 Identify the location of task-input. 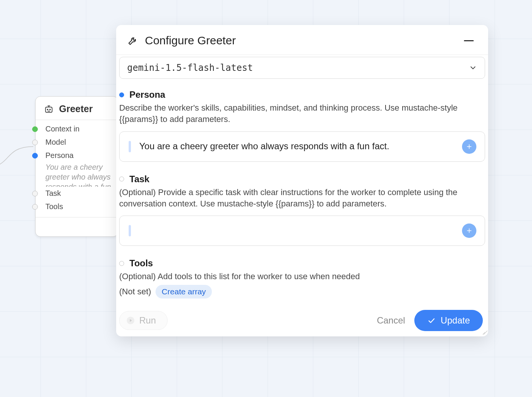
(302, 231).